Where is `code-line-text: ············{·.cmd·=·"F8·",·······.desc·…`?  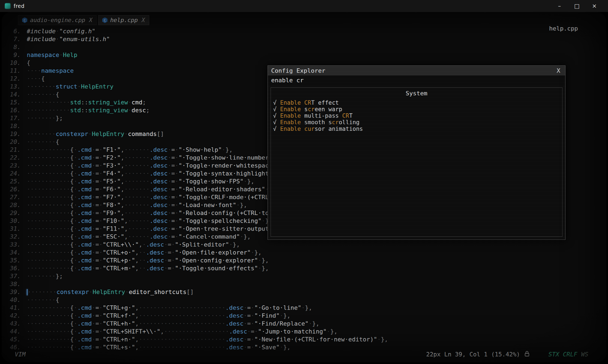
code-line-text: ············{·.cmd·=·"F8·",·······.desc·… is located at coordinates (137, 205).